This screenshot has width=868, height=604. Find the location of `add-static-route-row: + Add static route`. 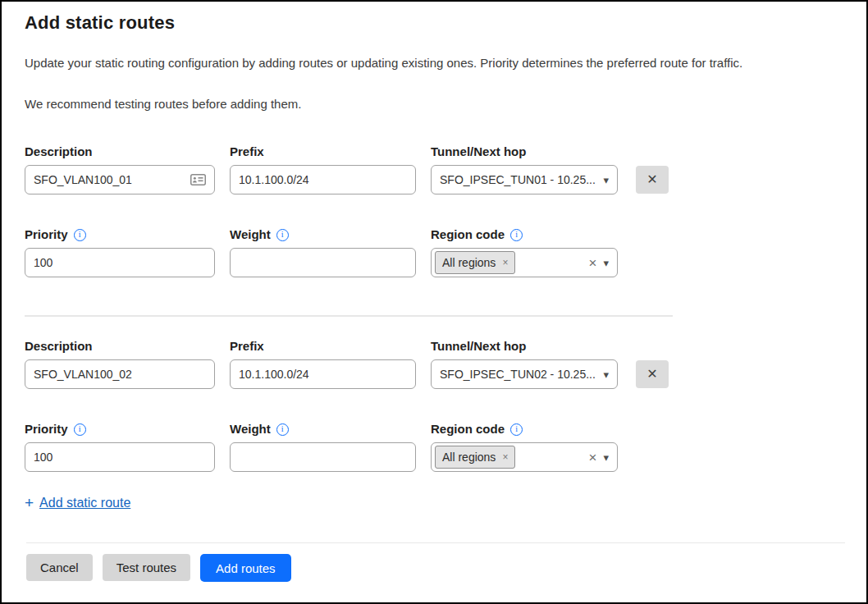

add-static-route-row: + Add static route is located at coordinates (434, 503).